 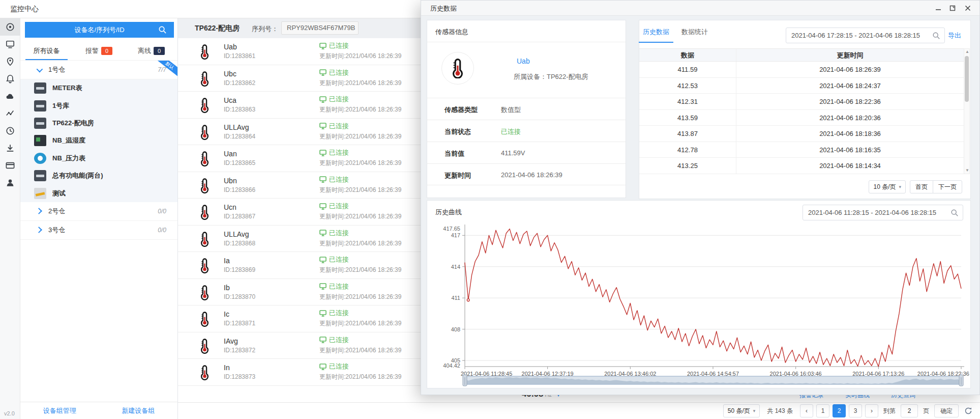 I want to click on rail-scan-target-icon, so click(x=10, y=27).